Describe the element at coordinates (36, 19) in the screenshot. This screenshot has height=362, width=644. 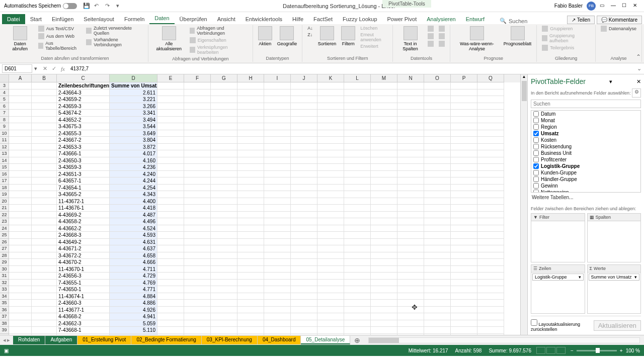
I see `tab-home: Start` at that location.